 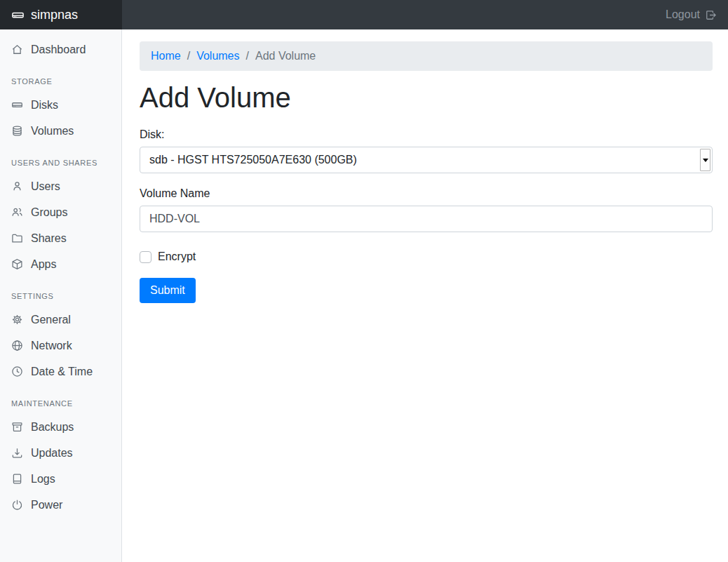 What do you see at coordinates (426, 151) in the screenshot?
I see `disk-field-group: Disk: sdb - HGST HTS725050A7E630 (500GB)` at bounding box center [426, 151].